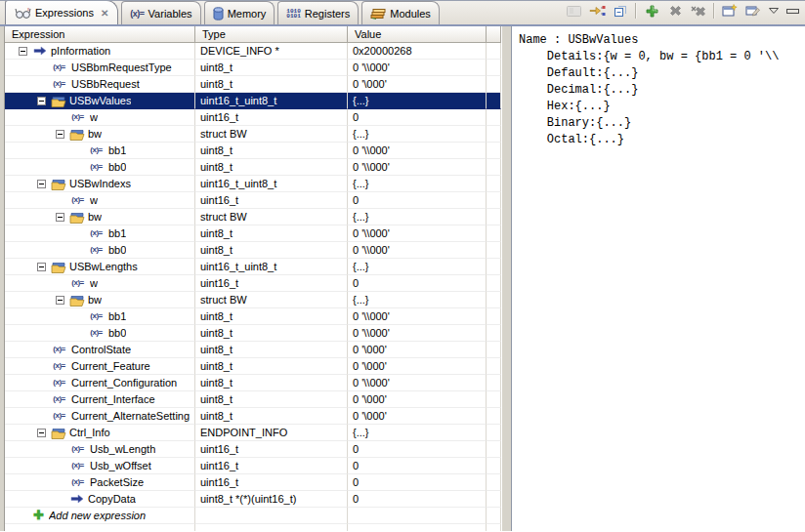 The image size is (805, 532). I want to click on expression-cell: (x)=Current_Feature, so click(100, 367).